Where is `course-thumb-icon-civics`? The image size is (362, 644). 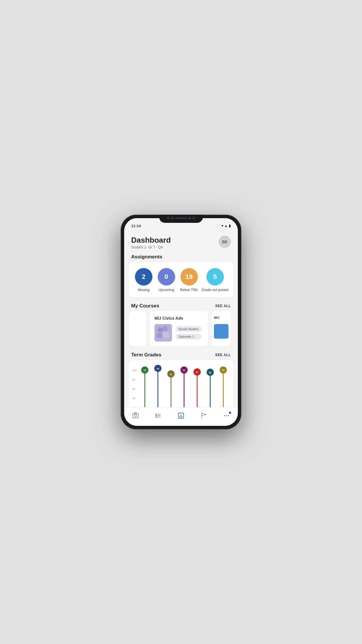 course-thumb-icon-civics is located at coordinates (163, 333).